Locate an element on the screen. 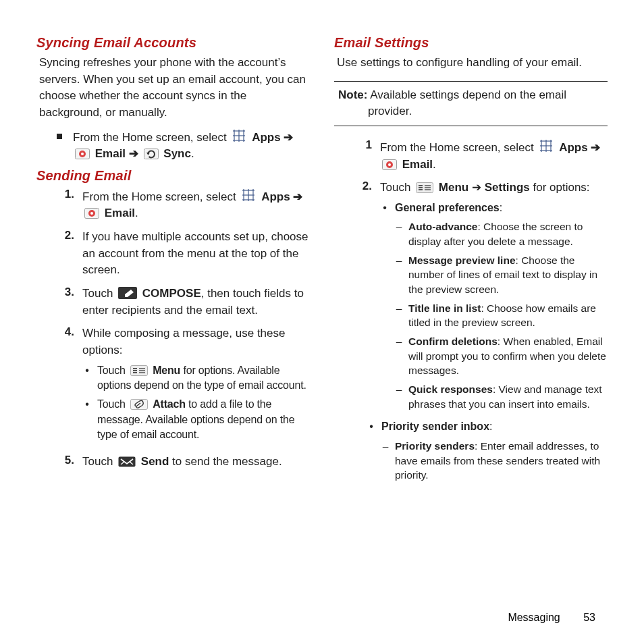  label: Message preview line is located at coordinates (462, 261).